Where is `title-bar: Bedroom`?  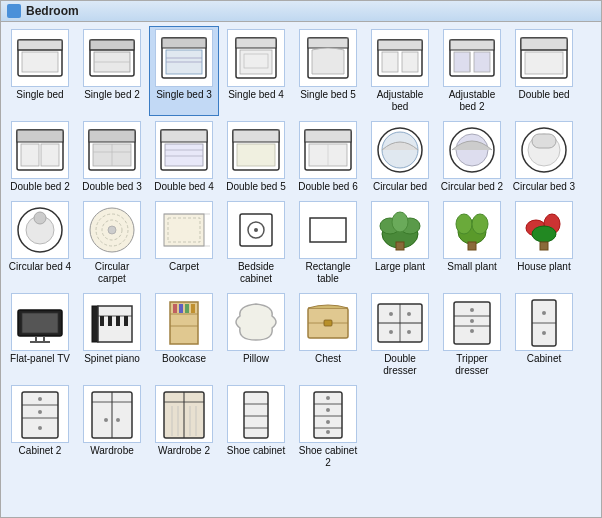
title-bar: Bedroom is located at coordinates (301, 12).